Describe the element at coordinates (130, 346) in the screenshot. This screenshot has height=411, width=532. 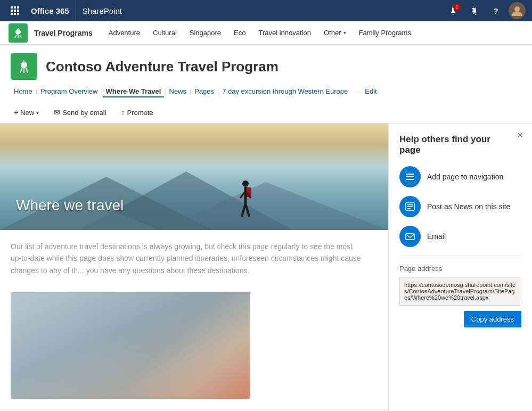
I see `content-image` at that location.